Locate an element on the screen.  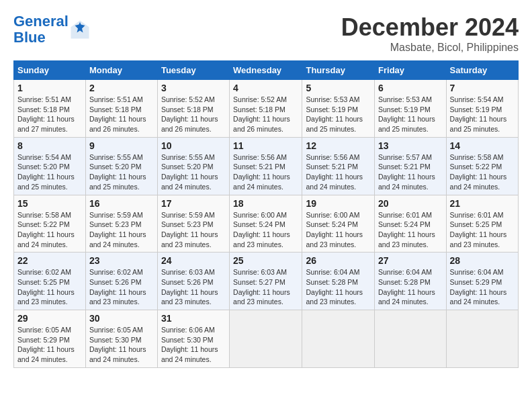
calendar-cell: 8 Sunrise: 5:54 AMSunset: 5:20 PMDayligh… is located at coordinates (50, 166).